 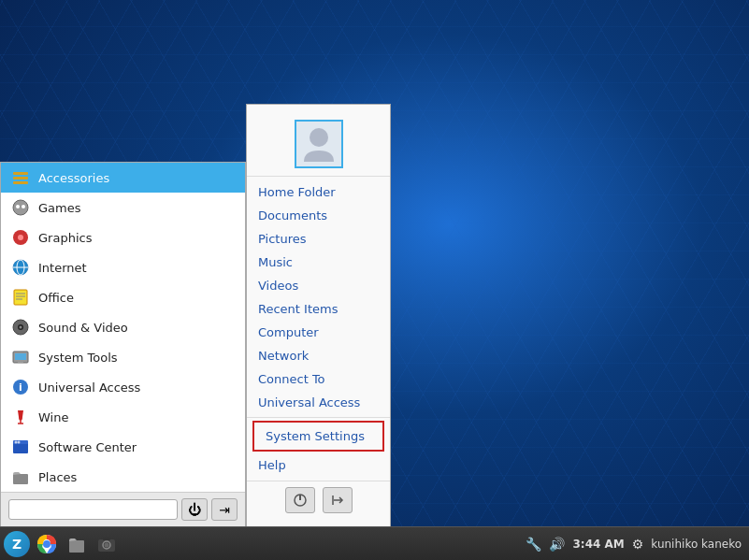 I want to click on taskbar: Z, so click(x=374, y=543).